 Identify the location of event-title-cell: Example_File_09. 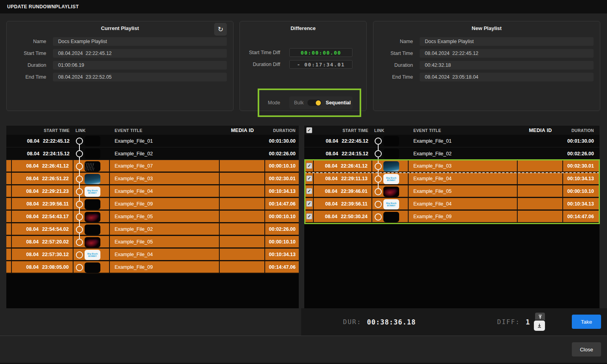
(165, 267).